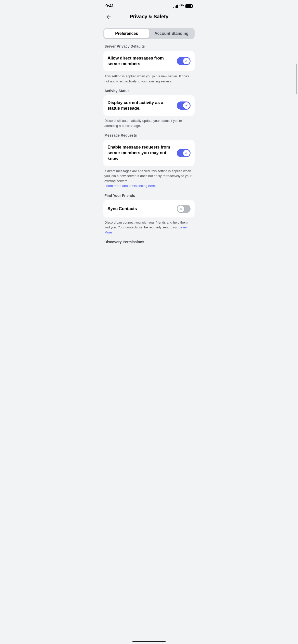 Image resolution: width=298 pixels, height=644 pixels. What do you see at coordinates (109, 17) in the screenshot?
I see `back-arrow-icon` at bounding box center [109, 17].